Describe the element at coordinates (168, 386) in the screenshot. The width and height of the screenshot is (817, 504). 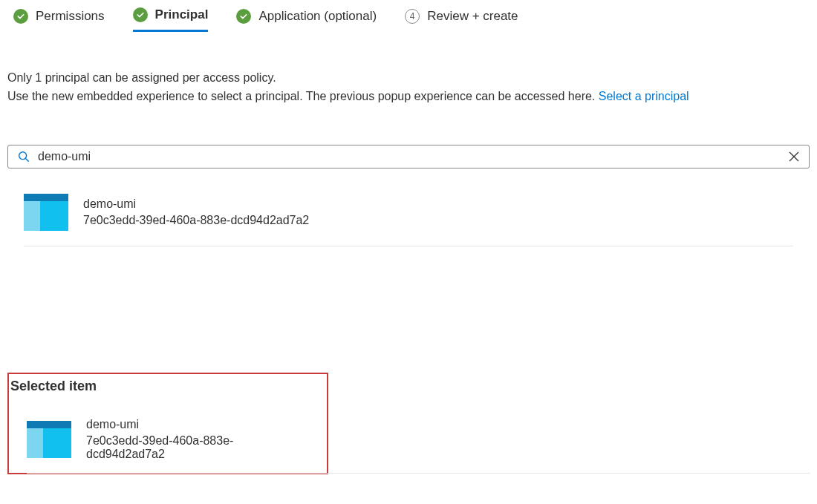
I see `selected-item-heading: Selected item` at that location.